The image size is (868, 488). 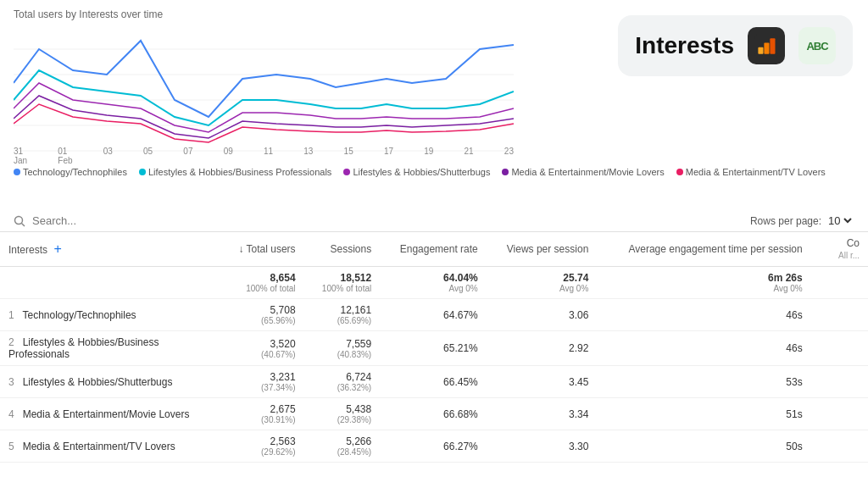 I want to click on row-sessions-5: 5,266 (28.45%), so click(x=342, y=446).